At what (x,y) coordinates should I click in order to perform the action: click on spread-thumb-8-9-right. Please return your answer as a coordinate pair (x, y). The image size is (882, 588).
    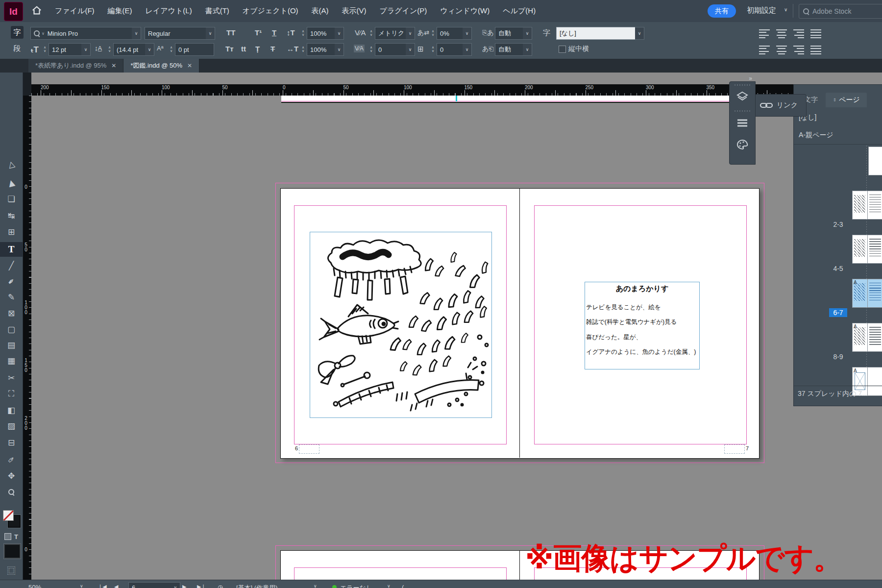
    Looking at the image, I should click on (875, 337).